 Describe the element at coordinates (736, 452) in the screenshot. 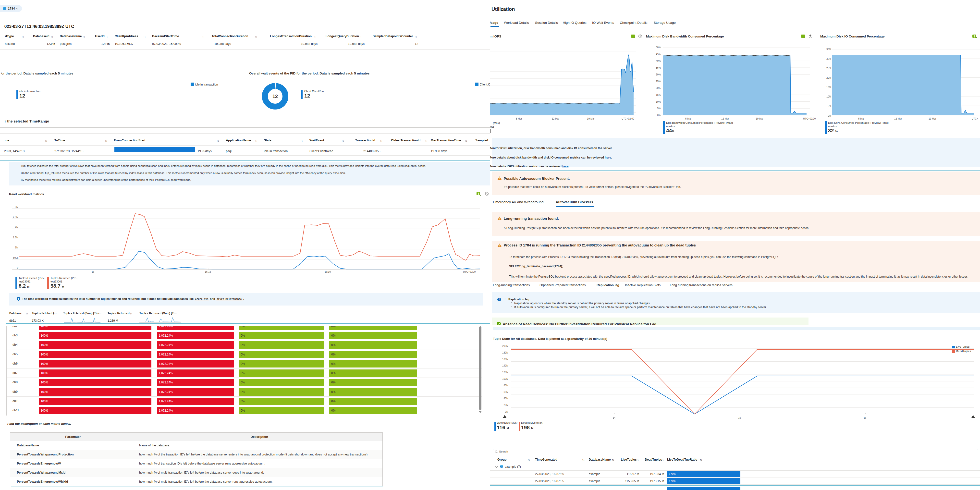

I see `search-box: Search` at that location.